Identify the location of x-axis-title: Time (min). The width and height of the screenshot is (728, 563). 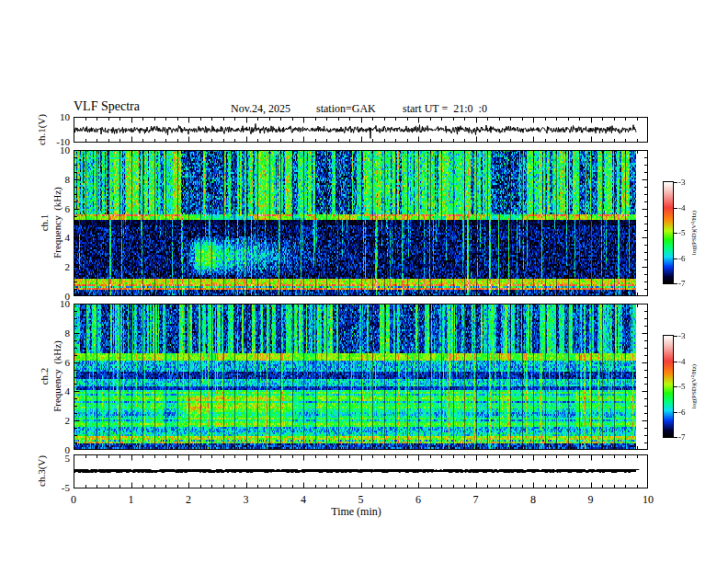
(357, 511).